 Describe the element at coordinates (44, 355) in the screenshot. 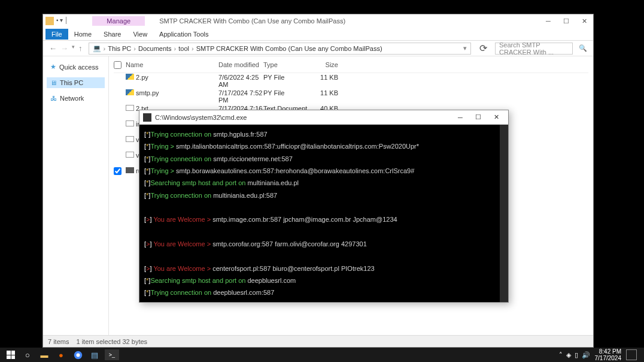

I see `file-explorer-icon: ▬` at that location.